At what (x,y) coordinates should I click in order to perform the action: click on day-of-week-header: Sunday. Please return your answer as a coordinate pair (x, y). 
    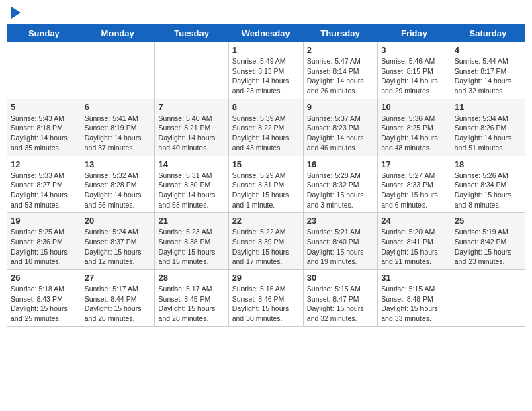
    Looking at the image, I should click on (44, 34).